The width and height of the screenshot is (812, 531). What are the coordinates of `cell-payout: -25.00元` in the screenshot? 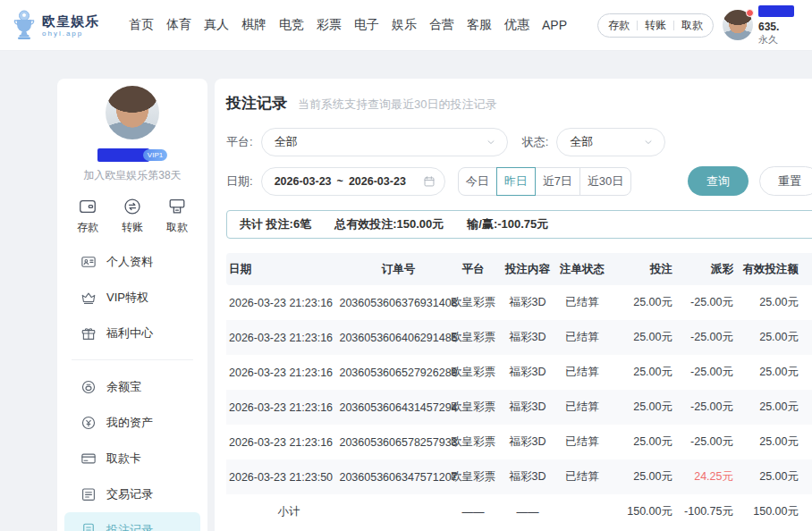 It's located at (706, 302).